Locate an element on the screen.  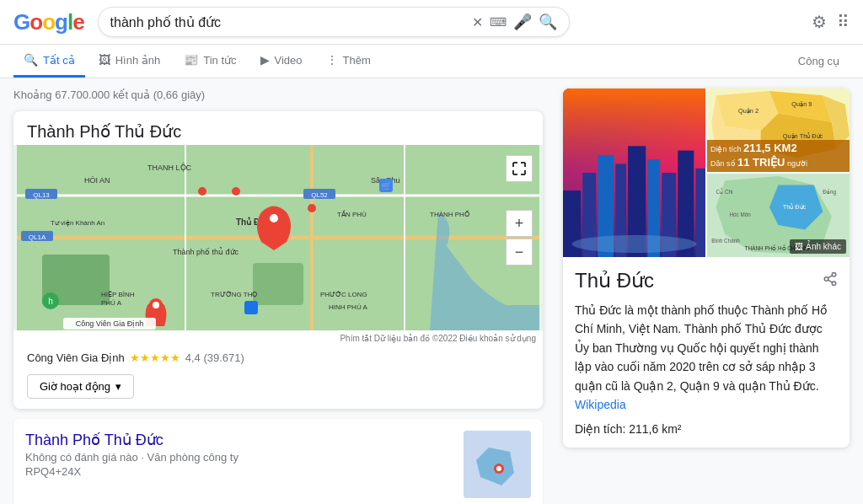
more-photos-icon: 🖼 is located at coordinates (799, 246).